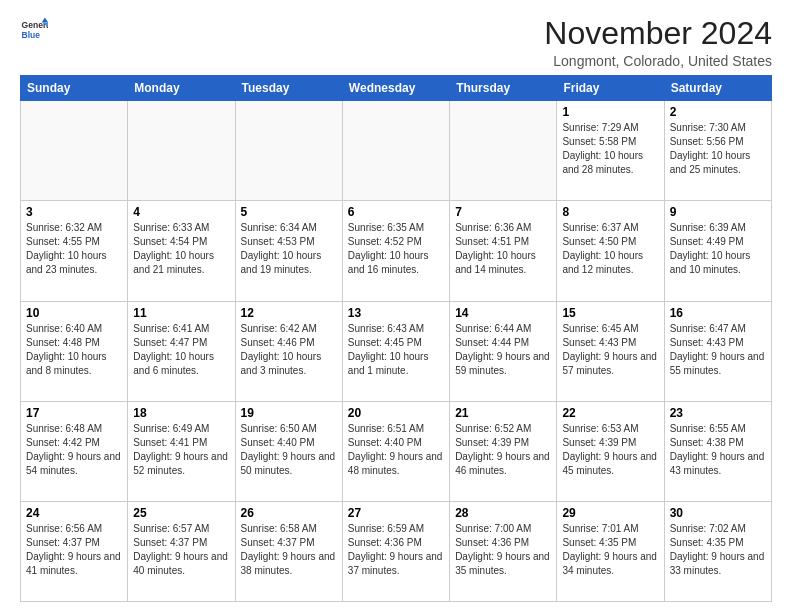 The height and width of the screenshot is (612, 792). Describe the element at coordinates (610, 212) in the screenshot. I see `day-number: 8` at that location.